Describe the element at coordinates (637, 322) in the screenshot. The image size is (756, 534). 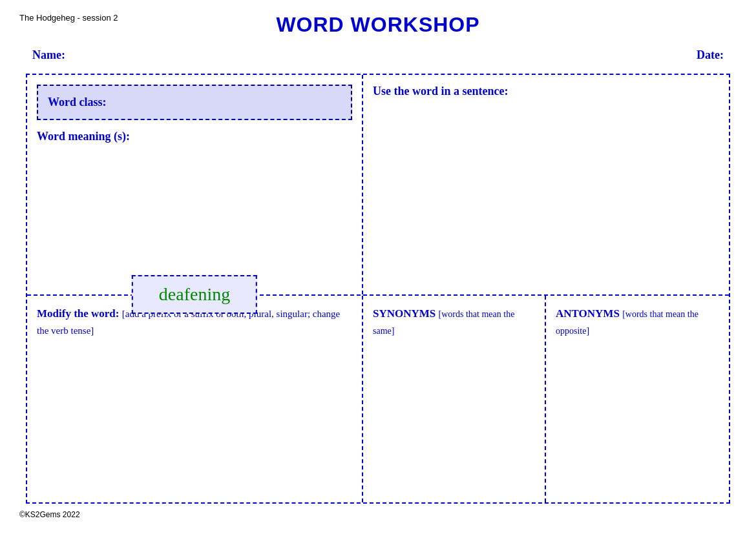
I see `antonyms-label: ANTONYMS [words that mean the opposite]` at that location.